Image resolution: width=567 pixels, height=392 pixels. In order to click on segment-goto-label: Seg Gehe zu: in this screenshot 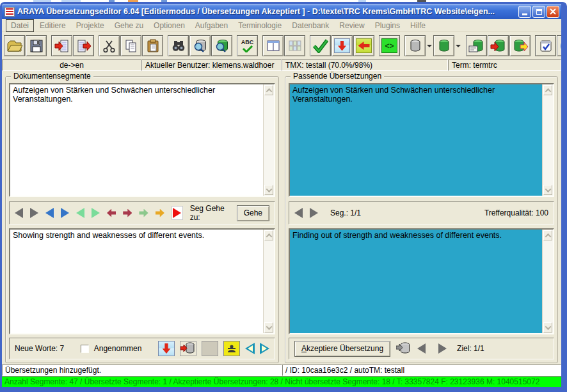, I will do `click(209, 213)`.